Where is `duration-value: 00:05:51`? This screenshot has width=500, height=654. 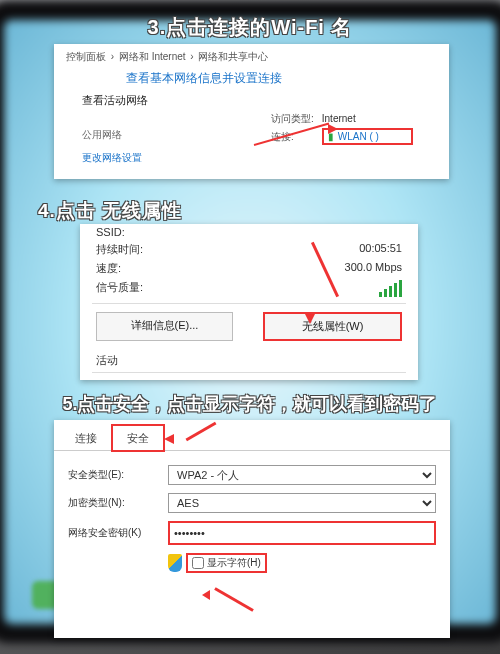 duration-value: 00:05:51 is located at coordinates (294, 250).